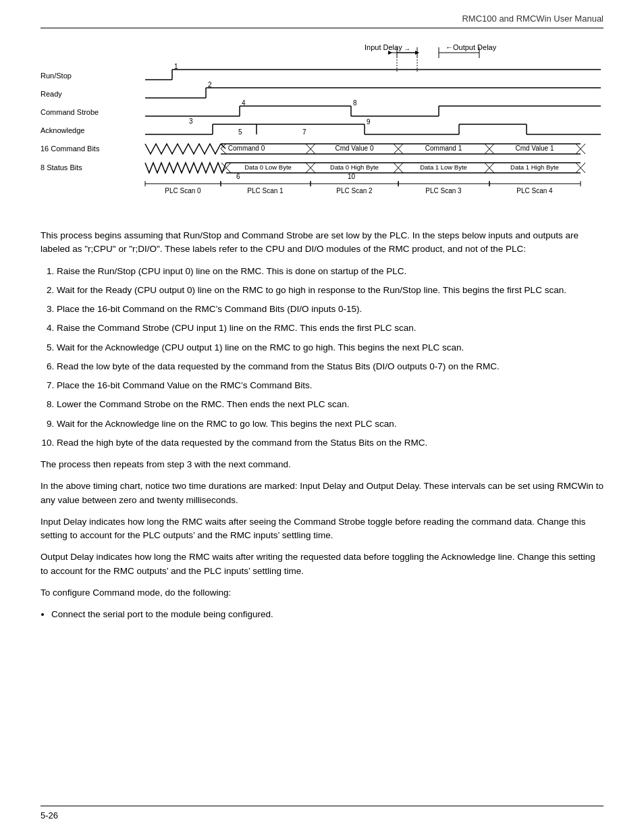  I want to click on svg-text: 8 Status Bits, so click(61, 167).